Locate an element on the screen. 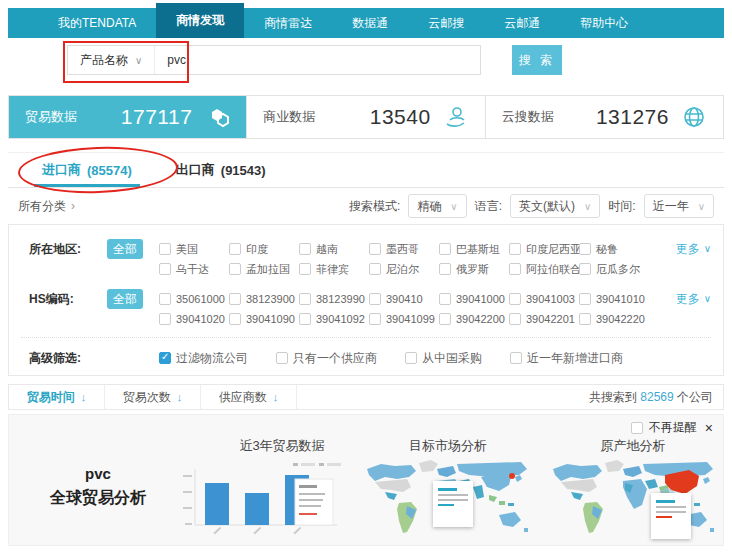 The height and width of the screenshot is (552, 732). nav-item: 我的TENDATA is located at coordinates (97, 23).